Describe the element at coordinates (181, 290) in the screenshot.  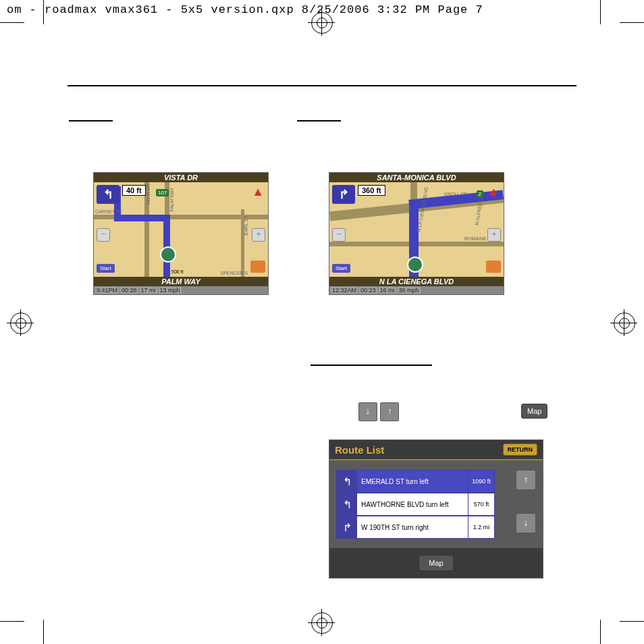
I see `status-bar: 9:41PM 00:28 17 mi 13 mph` at that location.